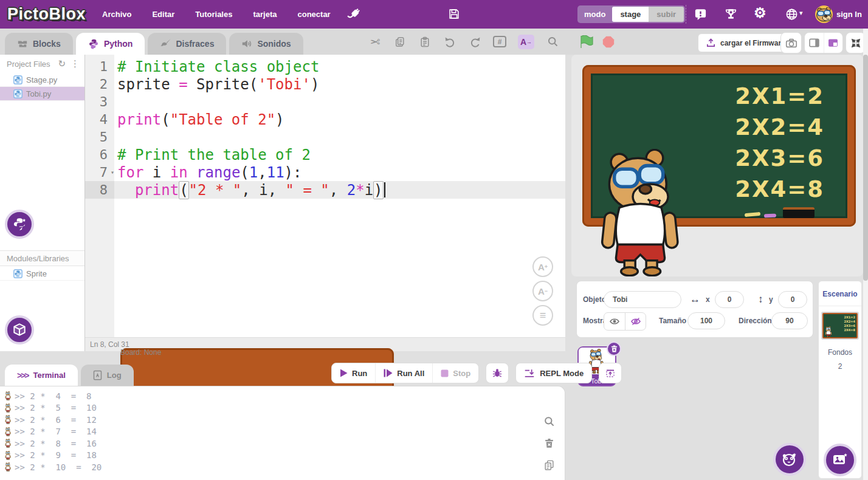 This screenshot has width=868, height=480. What do you see at coordinates (284, 420) in the screenshot?
I see `terminal-output-line: >> 2 * 6 = 12` at bounding box center [284, 420].